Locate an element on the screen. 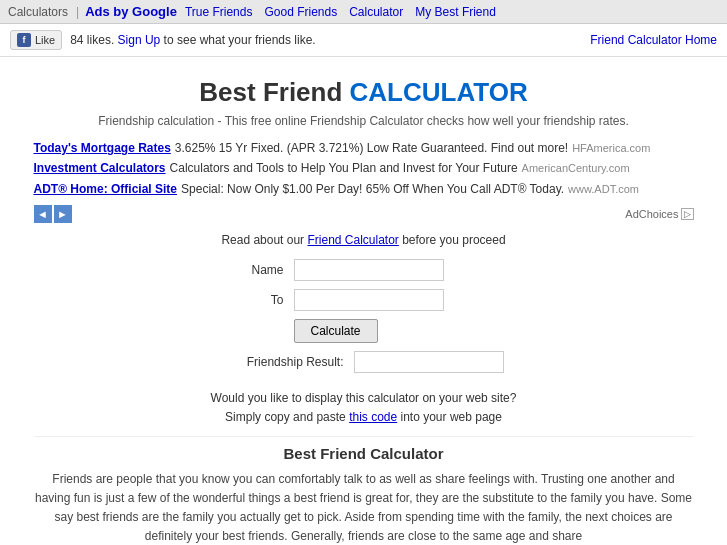 This screenshot has width=727, height=545. facebook-bar: f Like 84 likes. Sign Up to see what you… is located at coordinates (364, 40).